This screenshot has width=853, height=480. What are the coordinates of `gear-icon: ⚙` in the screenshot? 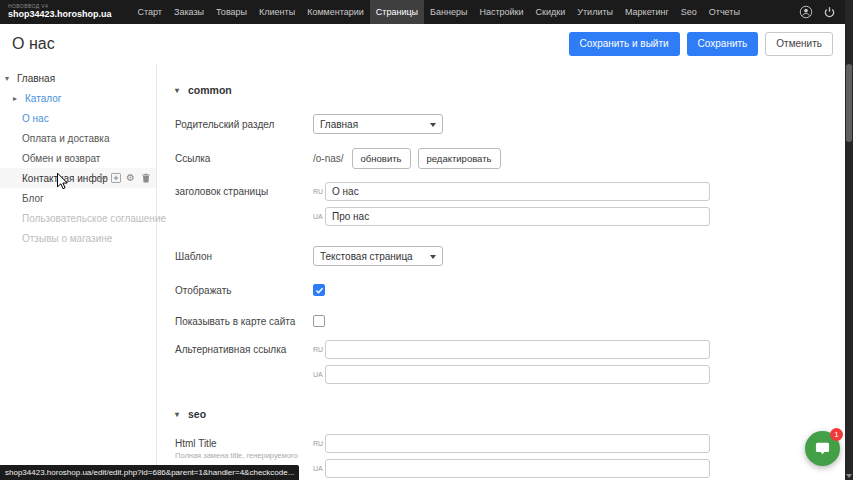 It's located at (130, 178).